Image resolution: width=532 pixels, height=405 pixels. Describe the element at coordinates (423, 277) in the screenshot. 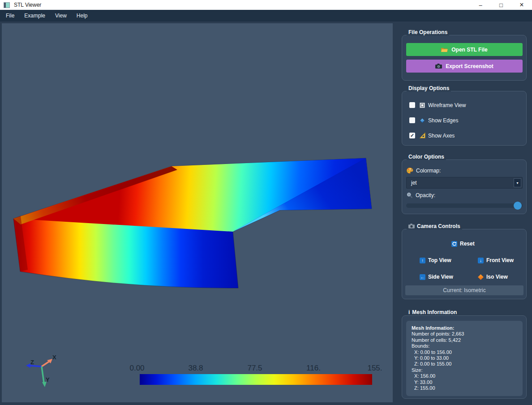

I see `arrow-left-icon: ←` at that location.